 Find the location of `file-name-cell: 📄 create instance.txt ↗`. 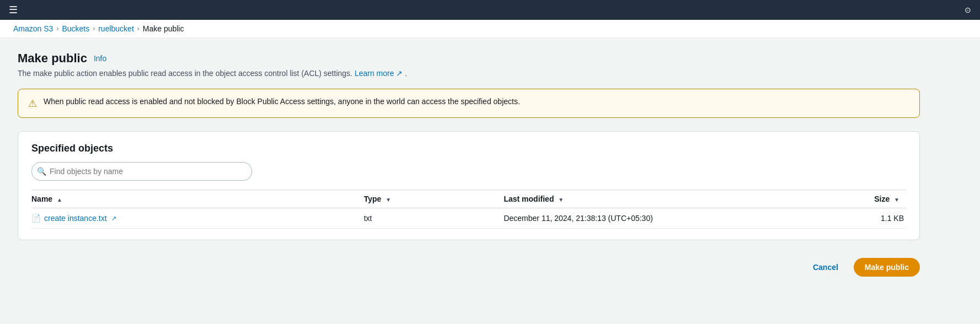

file-name-cell: 📄 create instance.txt ↗ is located at coordinates (197, 218).